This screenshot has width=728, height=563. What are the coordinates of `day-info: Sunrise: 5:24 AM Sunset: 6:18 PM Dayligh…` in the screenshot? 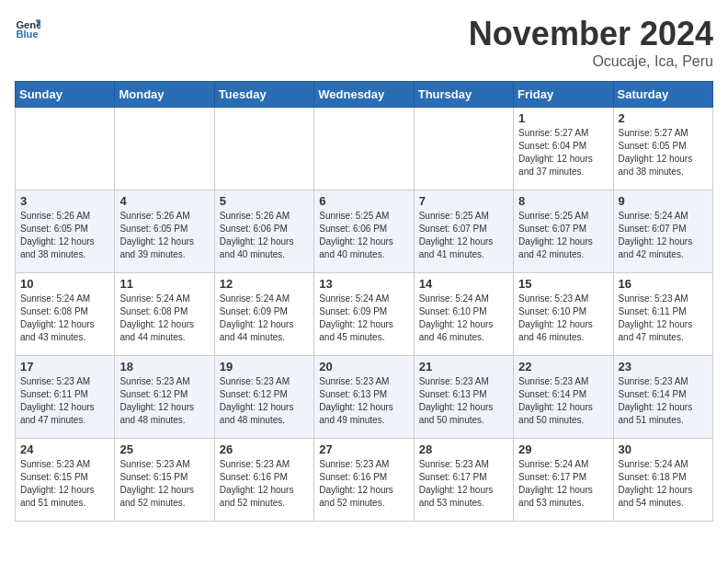 It's located at (664, 484).